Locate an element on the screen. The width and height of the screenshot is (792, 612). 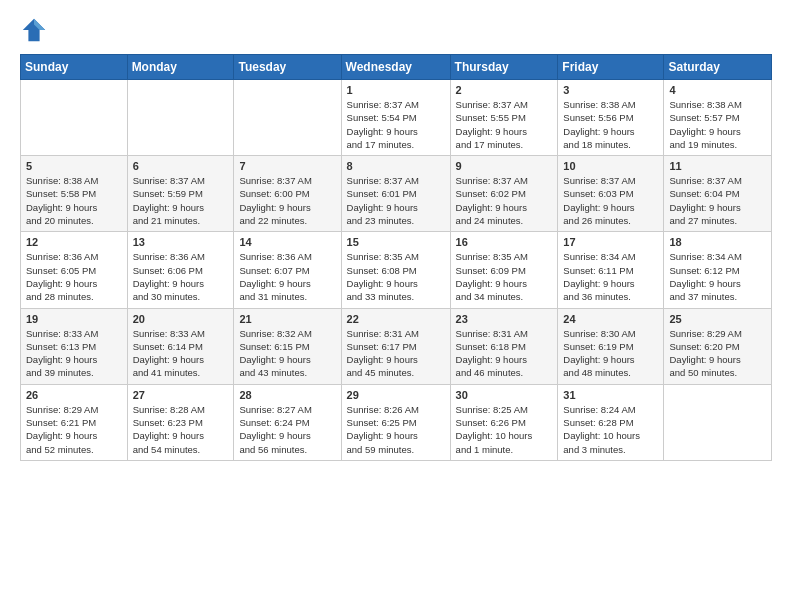
calendar-day-8: 8Sunrise: 8:37 AM Sunset: 6:01 PM Daylig… is located at coordinates (396, 194).